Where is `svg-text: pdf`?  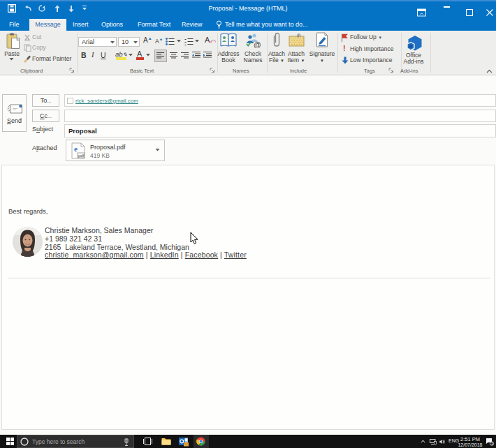
svg-text: pdf is located at coordinates (81, 156).